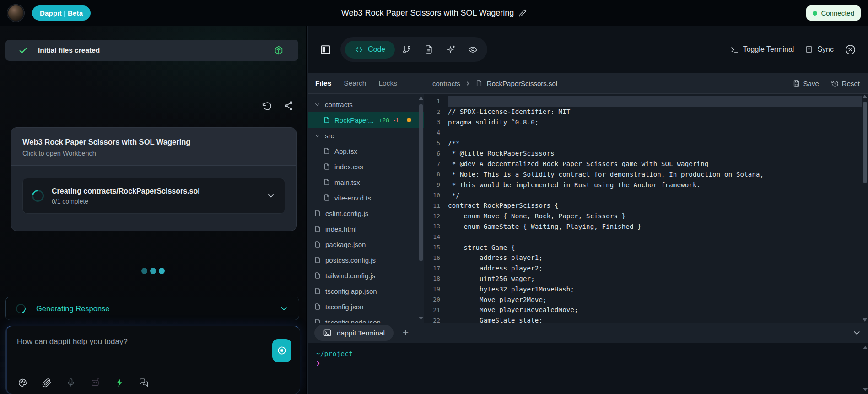 The image size is (868, 394). Describe the element at coordinates (366, 260) in the screenshot. I see `tree-file-postcss-config-js: postcss.config.js` at that location.